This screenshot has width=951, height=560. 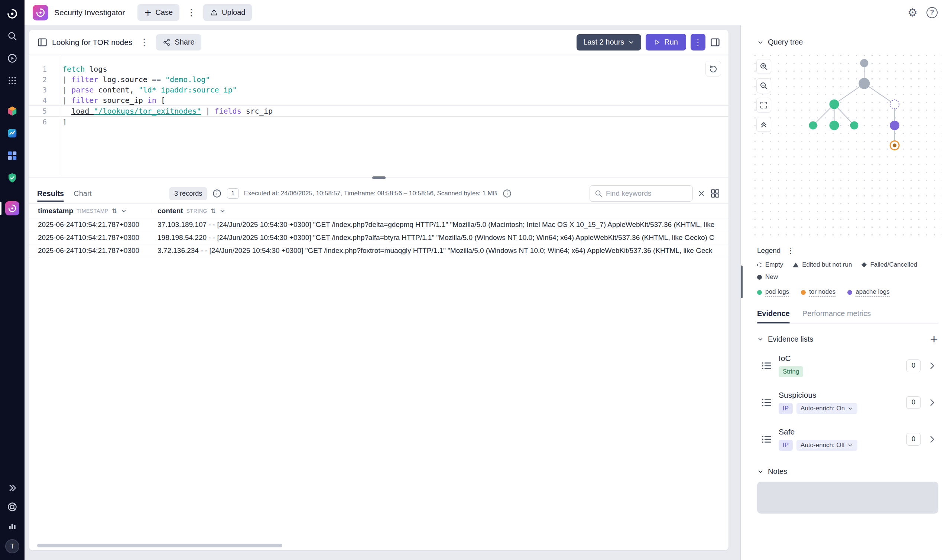 What do you see at coordinates (790, 251) in the screenshot?
I see `legend-menu-kebab-icon: ⋮` at bounding box center [790, 251].